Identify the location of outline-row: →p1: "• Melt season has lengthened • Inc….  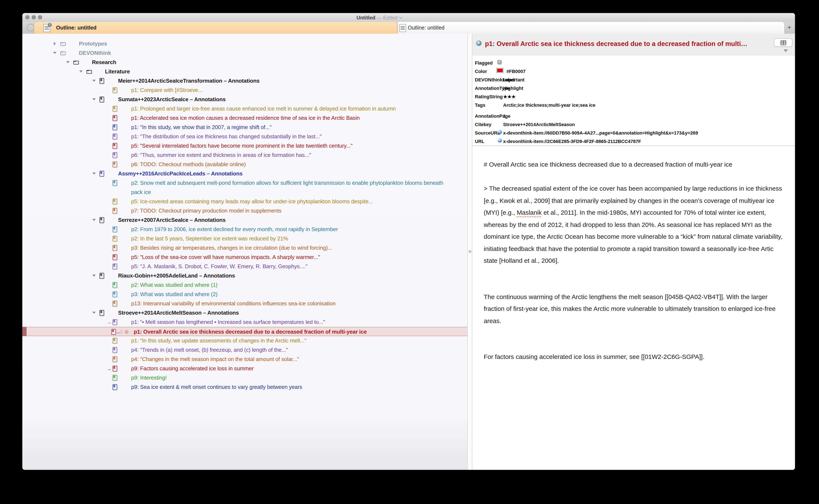
(245, 322).